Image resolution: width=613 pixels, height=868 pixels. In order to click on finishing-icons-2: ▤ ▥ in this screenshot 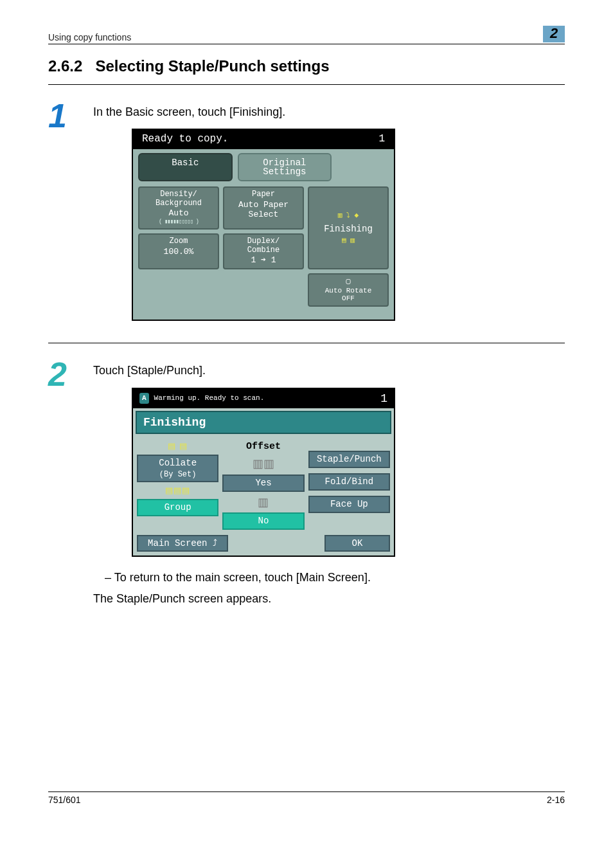, I will do `click(348, 240)`.